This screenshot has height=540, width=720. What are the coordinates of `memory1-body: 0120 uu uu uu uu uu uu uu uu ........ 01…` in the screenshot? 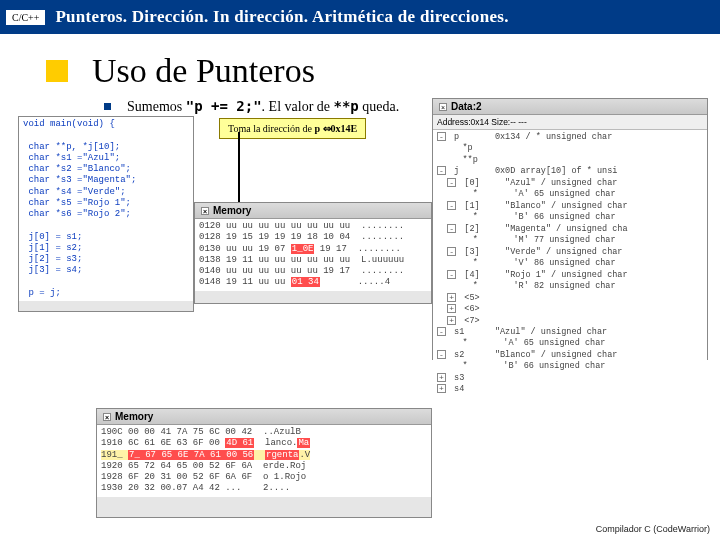 It's located at (313, 255).